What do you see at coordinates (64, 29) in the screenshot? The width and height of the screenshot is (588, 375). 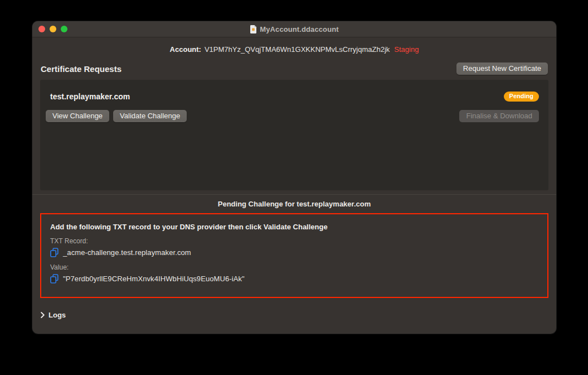 I see `zoom-window-button` at bounding box center [64, 29].